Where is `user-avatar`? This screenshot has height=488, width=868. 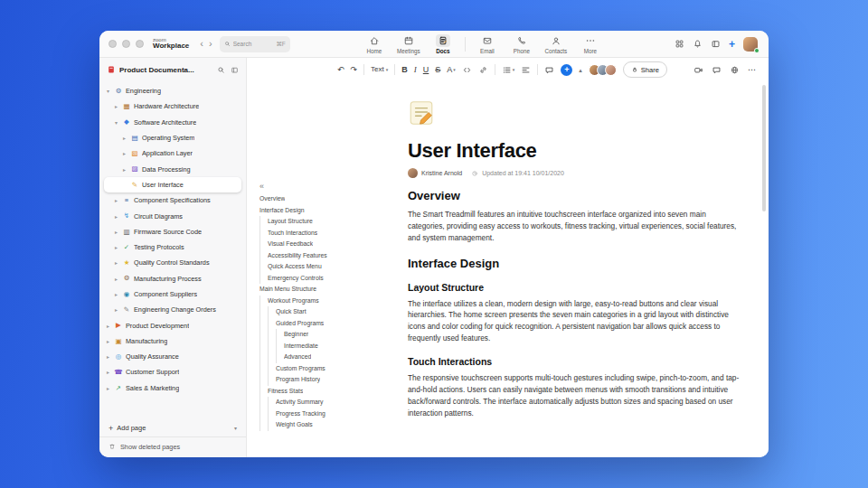 user-avatar is located at coordinates (750, 44).